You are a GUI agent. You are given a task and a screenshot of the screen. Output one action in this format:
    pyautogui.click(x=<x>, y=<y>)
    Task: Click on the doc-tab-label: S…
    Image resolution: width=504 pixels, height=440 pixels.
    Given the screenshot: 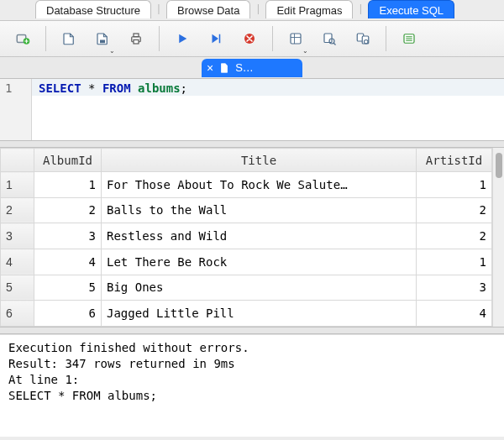 What is the action you would take?
    pyautogui.click(x=244, y=67)
    